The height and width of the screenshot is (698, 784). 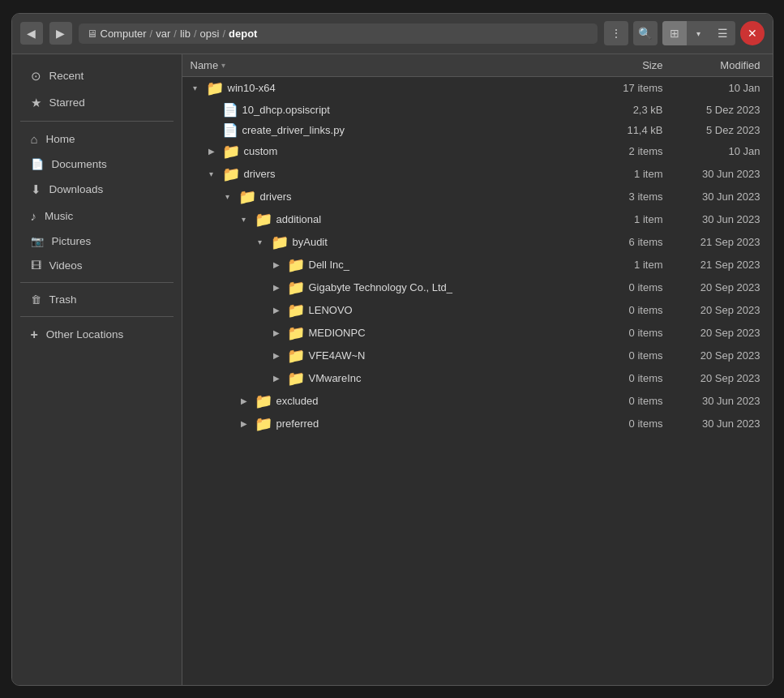 I want to click on view-toggle: ⊞ ▾ ☰, so click(x=699, y=33).